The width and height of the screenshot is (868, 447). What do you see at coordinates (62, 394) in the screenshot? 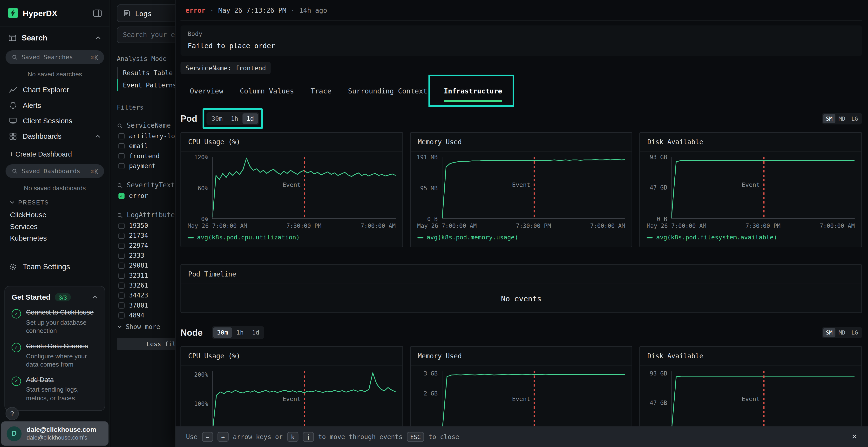
I see `get-started-item-desc: Start sending logs, metrics, or traces` at bounding box center [62, 394].